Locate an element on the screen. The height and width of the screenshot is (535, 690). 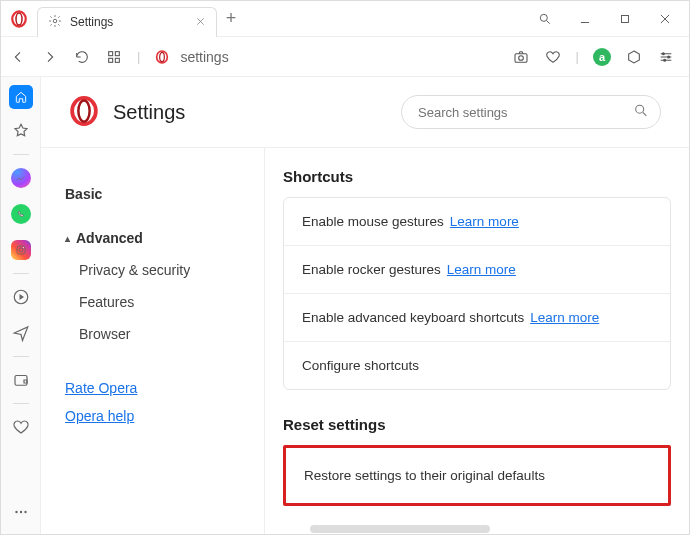
speed-dial-button is located at coordinates (114, 57).